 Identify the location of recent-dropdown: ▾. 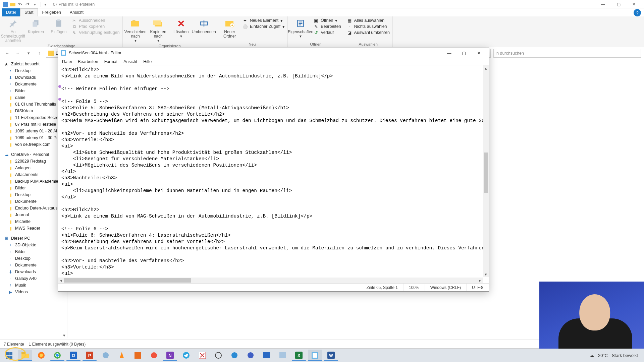
(29, 53).